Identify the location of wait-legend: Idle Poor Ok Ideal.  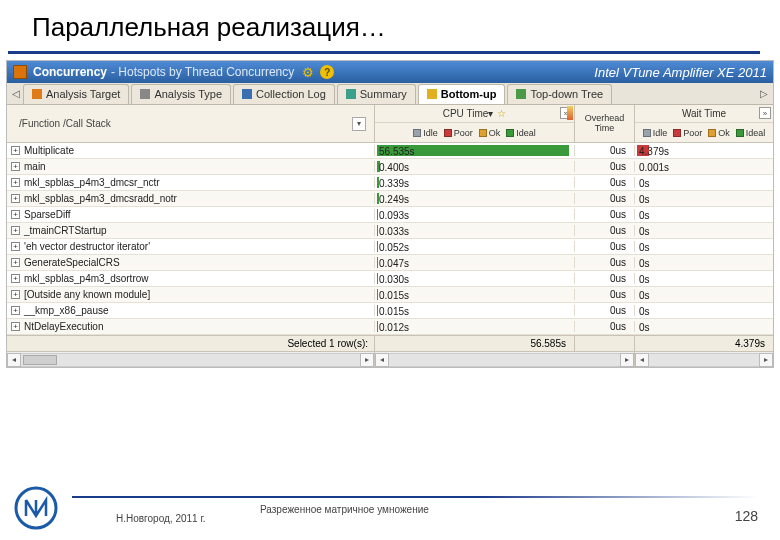
(704, 133).